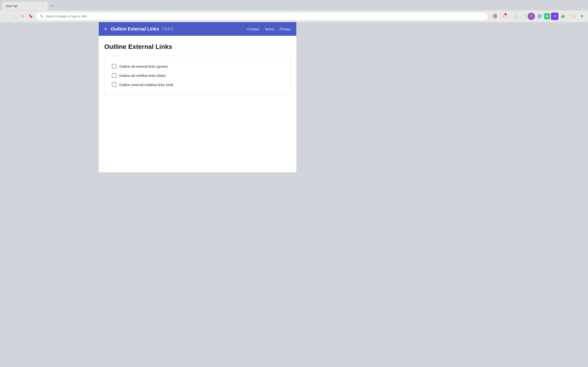  I want to click on option-label-3: Outline external nofollow links (red), so click(146, 85).